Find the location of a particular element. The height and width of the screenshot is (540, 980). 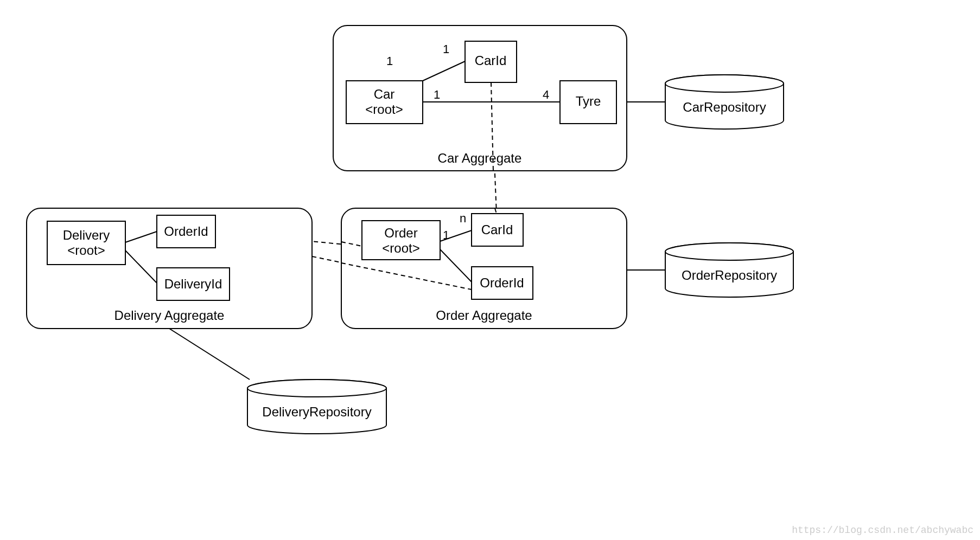

label-car-aggregate: Car Aggregate is located at coordinates (480, 158).